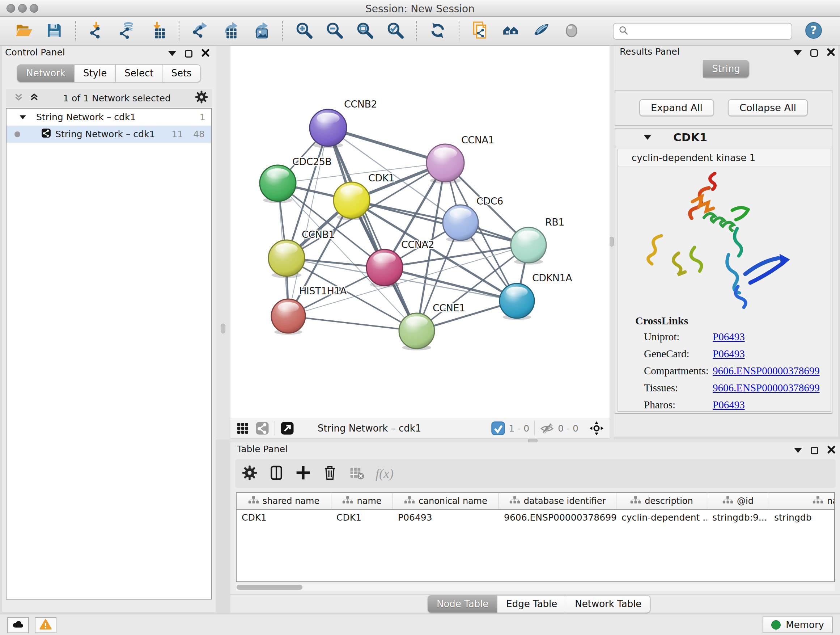  I want to click on hide-selected-button, so click(541, 31).